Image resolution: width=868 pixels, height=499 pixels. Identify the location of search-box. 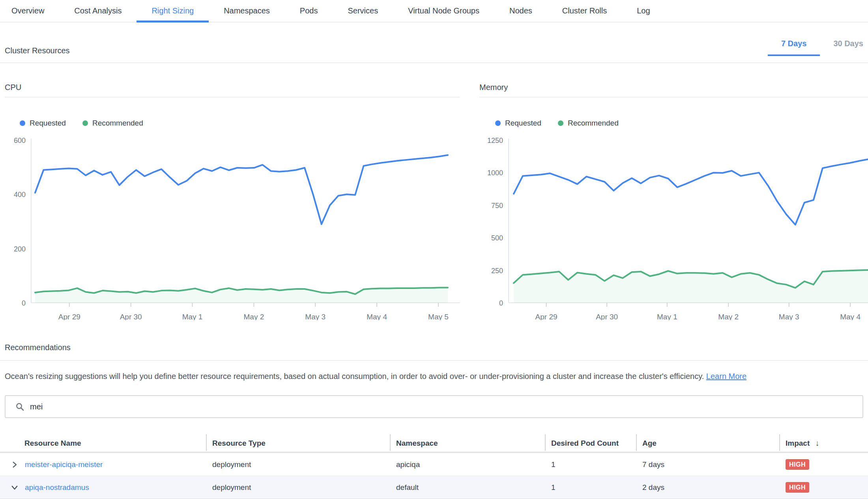
(434, 407).